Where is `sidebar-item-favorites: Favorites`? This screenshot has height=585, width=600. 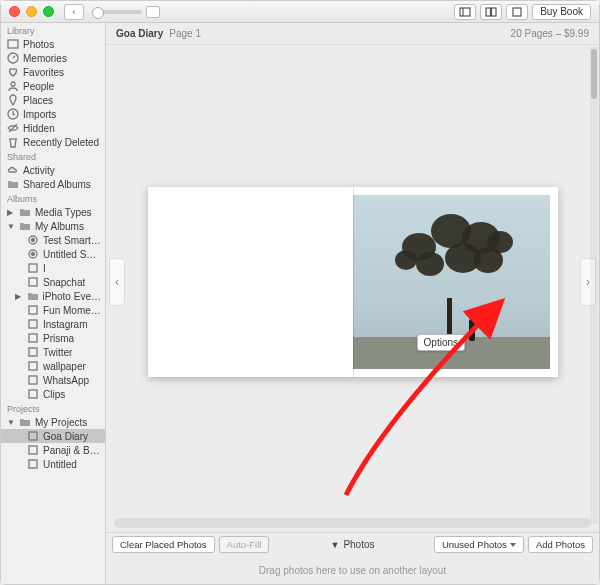 sidebar-item-favorites: Favorites is located at coordinates (53, 72).